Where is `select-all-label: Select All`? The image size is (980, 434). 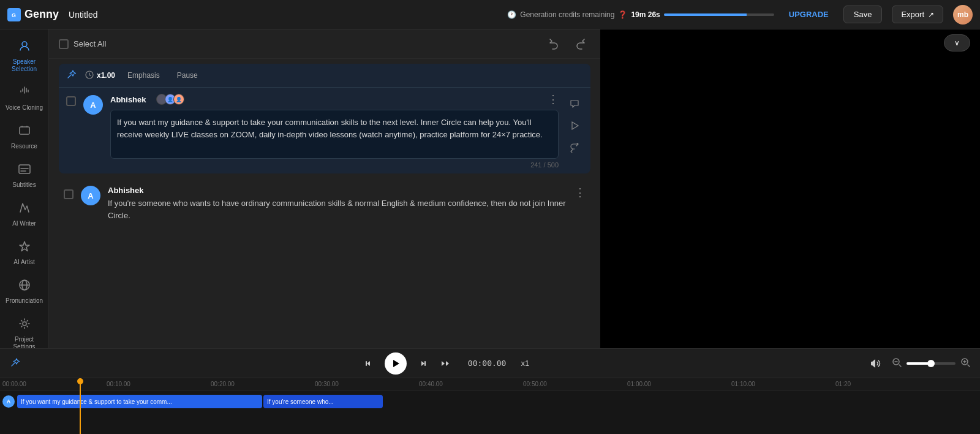
select-all-label: Select All is located at coordinates (82, 44).